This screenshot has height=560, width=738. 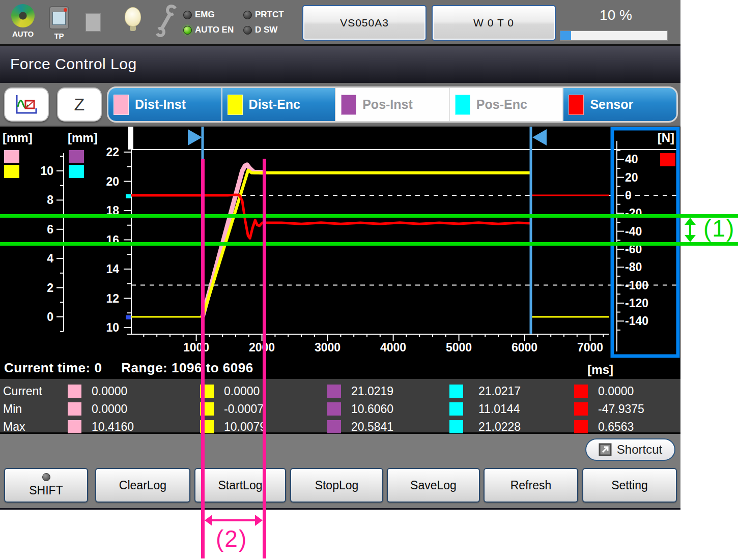 What do you see at coordinates (131, 138) in the screenshot?
I see `scroll-thumb` at bounding box center [131, 138].